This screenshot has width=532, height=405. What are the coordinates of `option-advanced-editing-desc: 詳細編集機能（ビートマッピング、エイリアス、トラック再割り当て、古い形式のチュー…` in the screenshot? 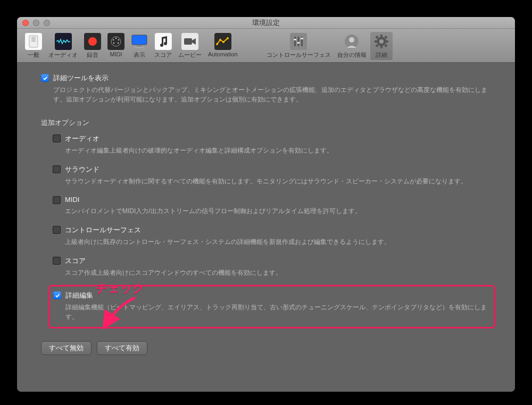 It's located at (278, 312).